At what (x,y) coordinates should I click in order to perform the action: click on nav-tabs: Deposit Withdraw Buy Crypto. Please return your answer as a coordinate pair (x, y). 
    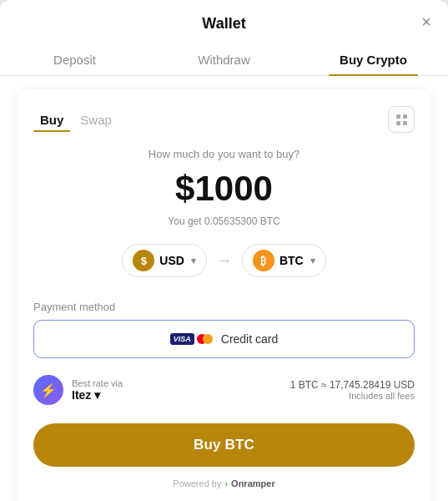
    Looking at the image, I should click on (224, 54).